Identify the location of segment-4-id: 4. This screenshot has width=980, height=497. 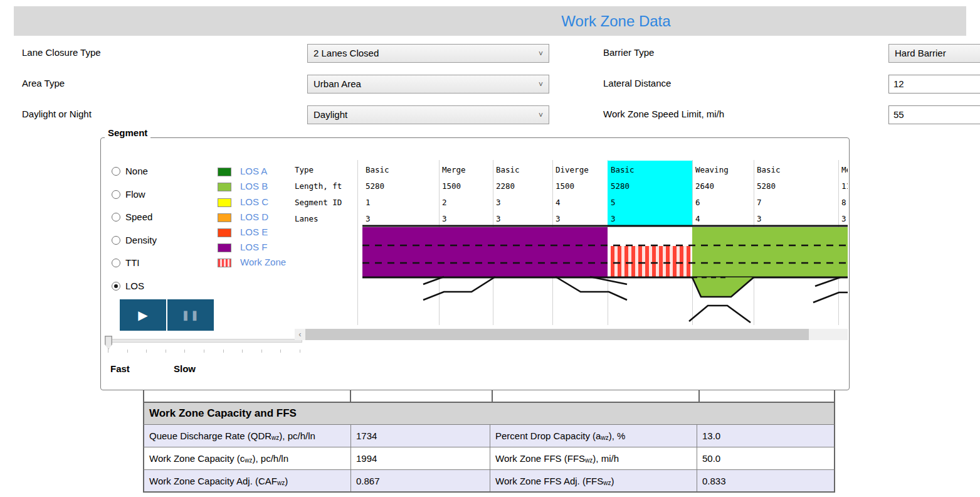
(558, 203).